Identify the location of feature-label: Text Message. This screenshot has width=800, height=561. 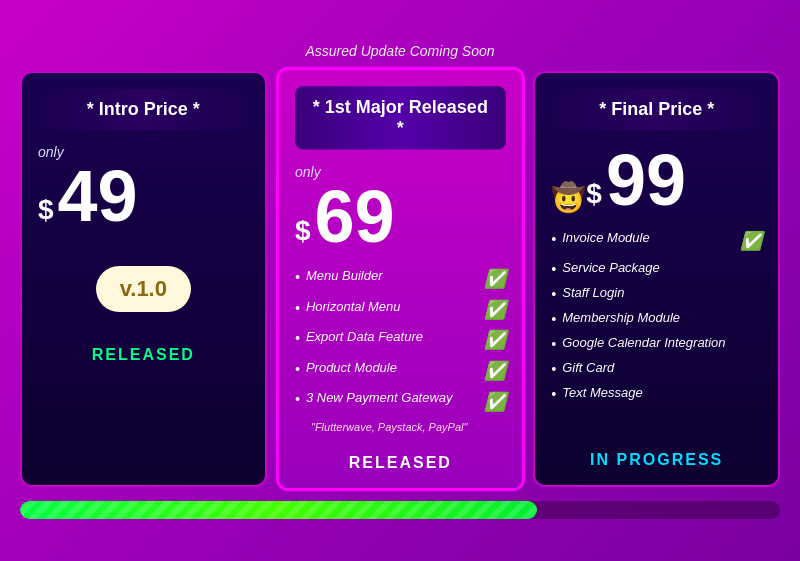
(602, 392).